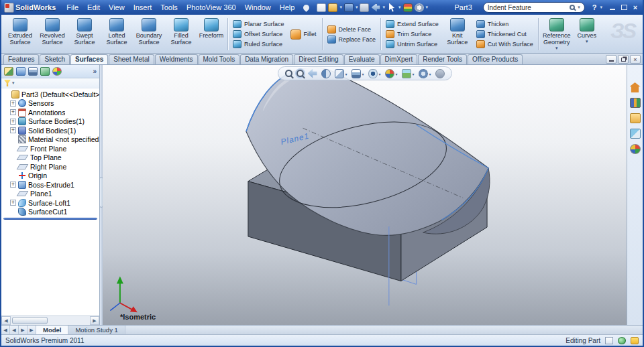 The image size is (644, 347). What do you see at coordinates (587, 34) in the screenshot?
I see `curves-button: Curves▾` at bounding box center [587, 34].